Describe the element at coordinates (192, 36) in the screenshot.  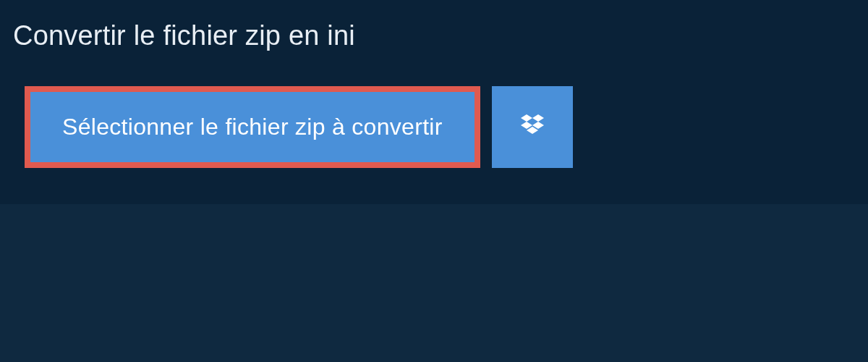
I see `title-bar: Convertir le fichier zip en ini` at that location.